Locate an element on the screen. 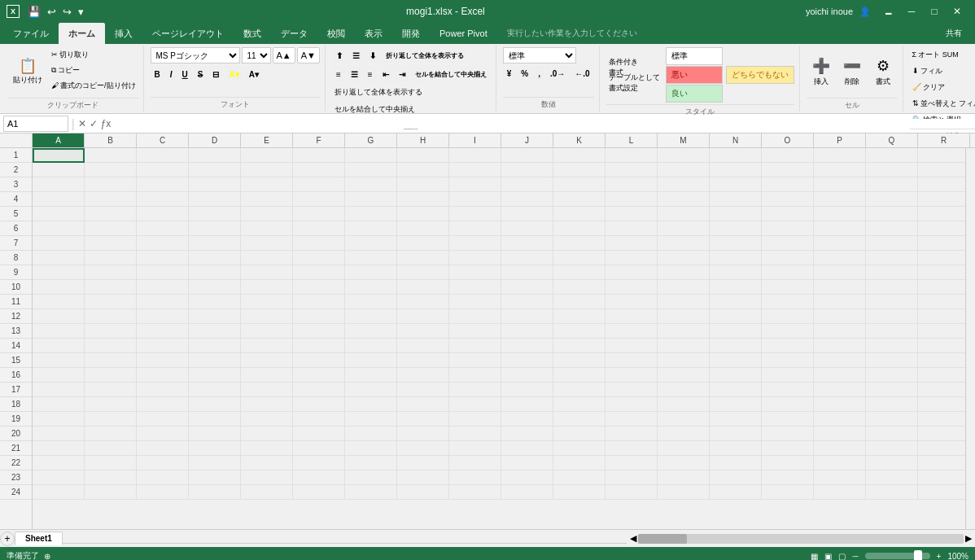  cell-I22 is located at coordinates (475, 463).